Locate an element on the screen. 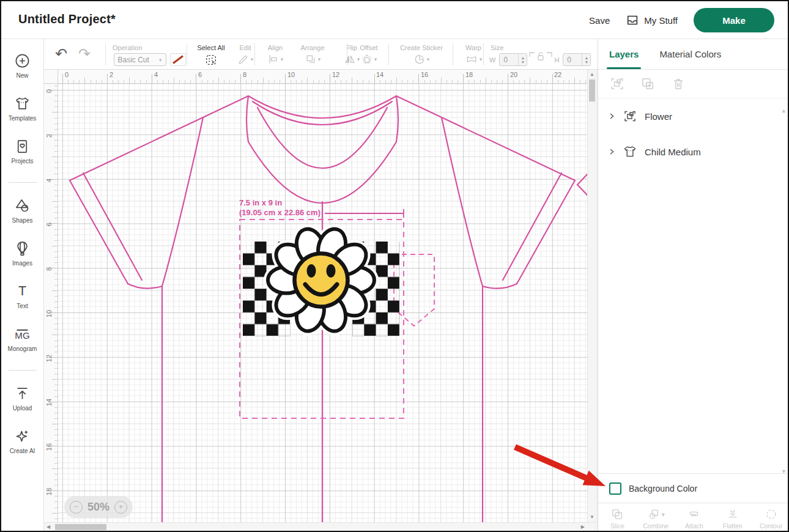 The height and width of the screenshot is (532, 789). slice-button: Slice is located at coordinates (618, 517).